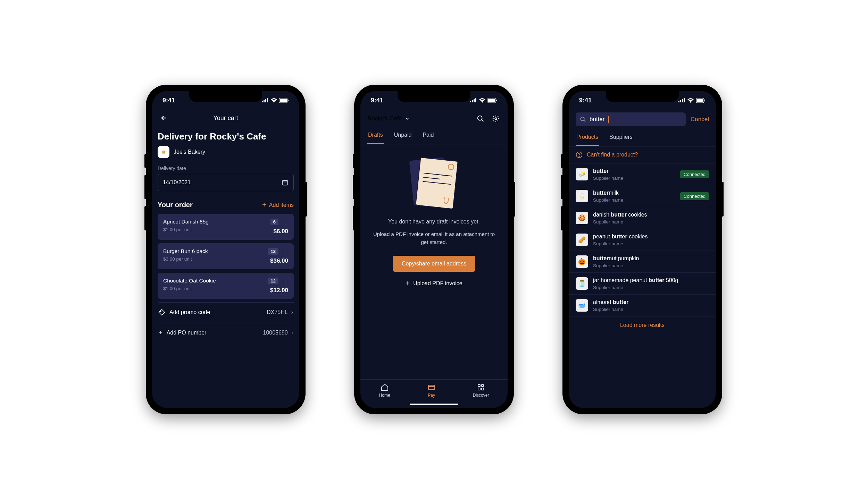 The height and width of the screenshot is (499, 868). Describe the element at coordinates (481, 119) in the screenshot. I see `search-button` at that location.